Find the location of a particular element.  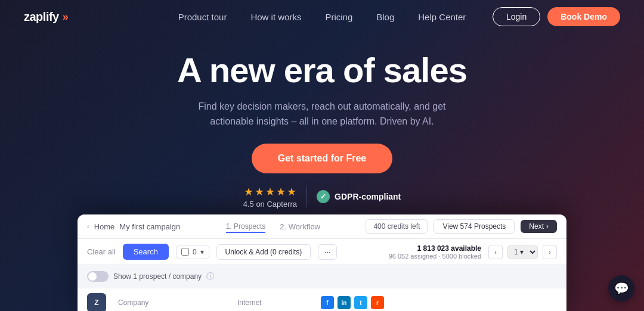

app-tabs: 1. Prospects 2. Workflow is located at coordinates (273, 226).